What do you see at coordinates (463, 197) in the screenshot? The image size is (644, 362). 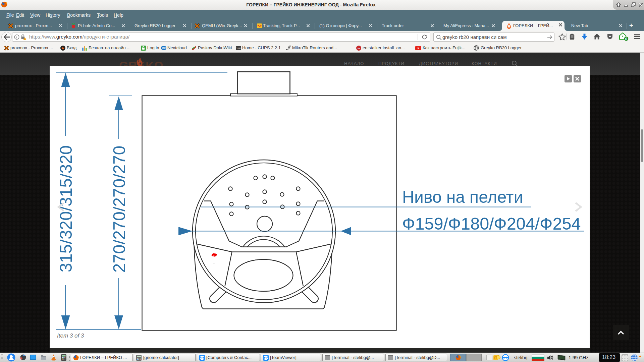 I see `svg-text: Ниво на пелети` at bounding box center [463, 197].